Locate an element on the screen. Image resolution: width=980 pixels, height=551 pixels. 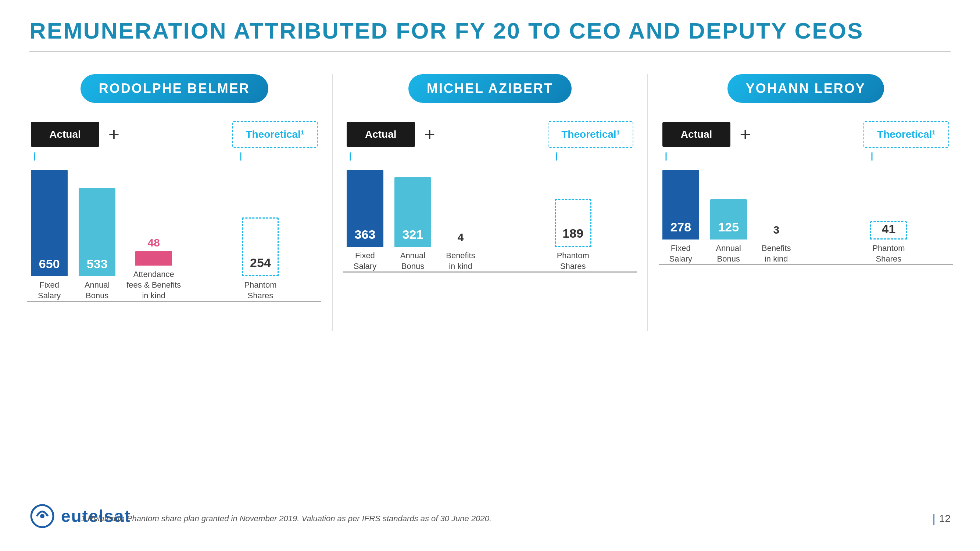
bar-attendance-belmer: 48 Attendancefees & Benefitsin kind is located at coordinates (154, 268).